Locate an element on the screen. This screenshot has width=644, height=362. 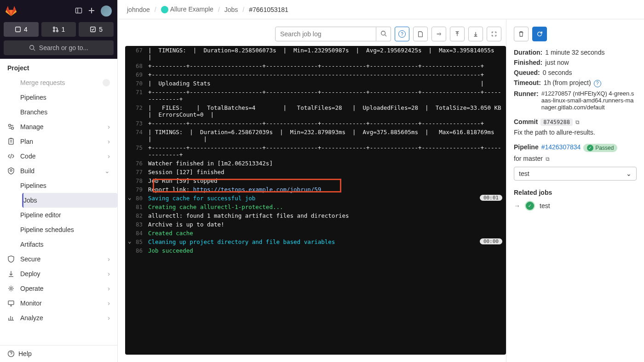
todo-badge-button: 5 is located at coordinates (96, 29).